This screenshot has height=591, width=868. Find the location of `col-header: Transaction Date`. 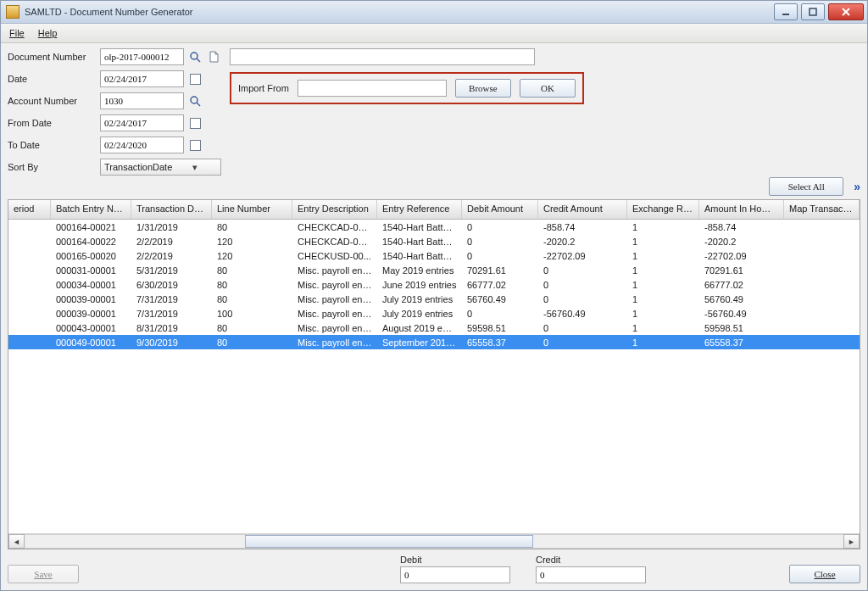

col-header: Transaction Date is located at coordinates (171, 209).